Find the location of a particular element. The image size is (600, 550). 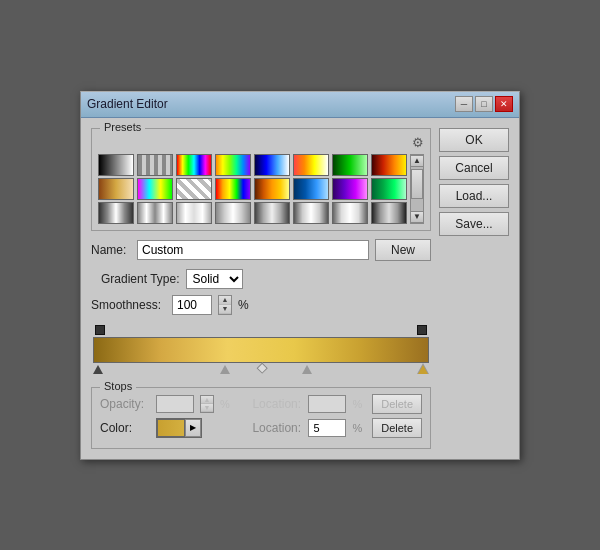

color-row: Color: ▶ Location: % Delete is located at coordinates (261, 428).